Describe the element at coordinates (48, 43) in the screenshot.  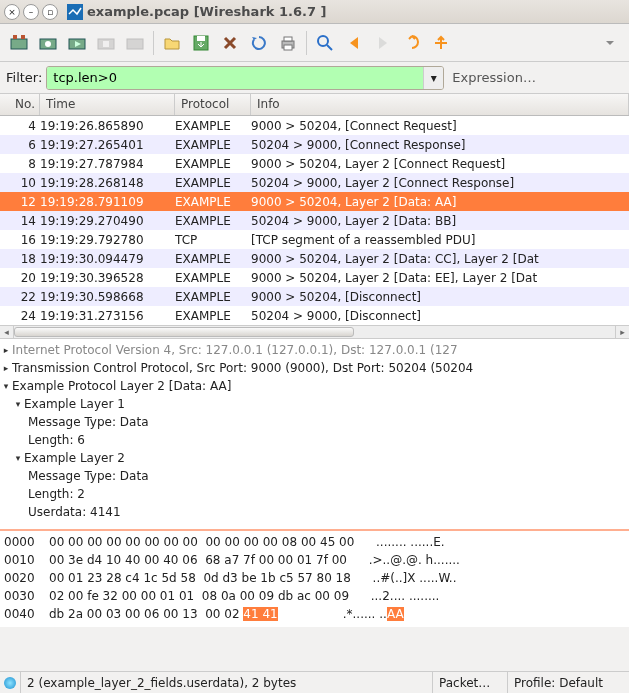
I see `options-icon` at that location.